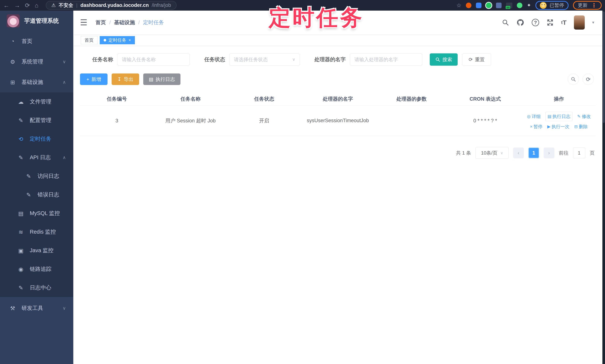  Describe the element at coordinates (477, 60) in the screenshot. I see `reset-button: ⟳ 重置` at that location.